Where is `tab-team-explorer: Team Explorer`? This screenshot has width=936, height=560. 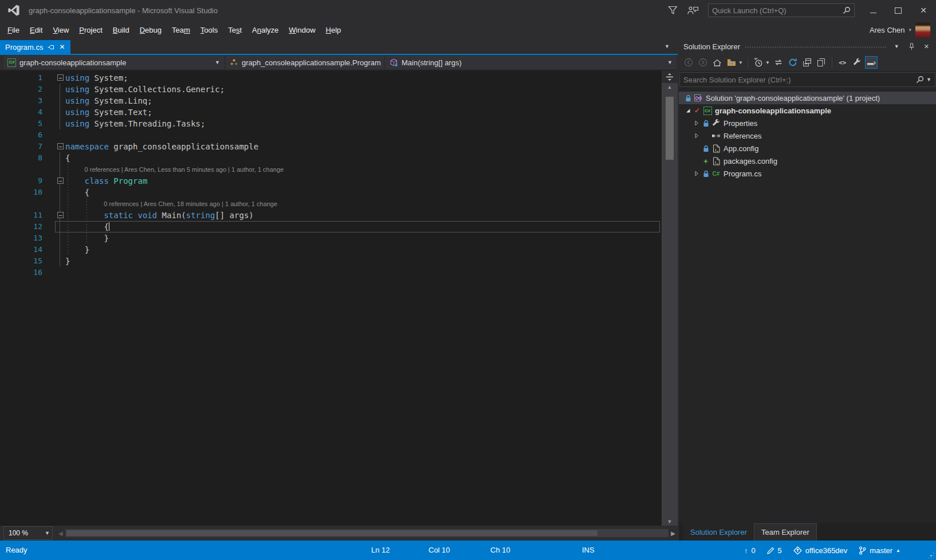
tab-team-explorer: Team Explorer is located at coordinates (785, 532).